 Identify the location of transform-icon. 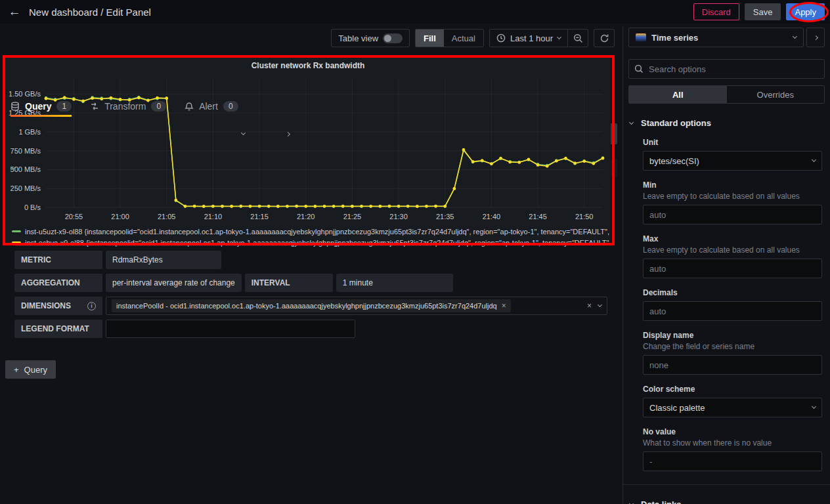
(95, 106).